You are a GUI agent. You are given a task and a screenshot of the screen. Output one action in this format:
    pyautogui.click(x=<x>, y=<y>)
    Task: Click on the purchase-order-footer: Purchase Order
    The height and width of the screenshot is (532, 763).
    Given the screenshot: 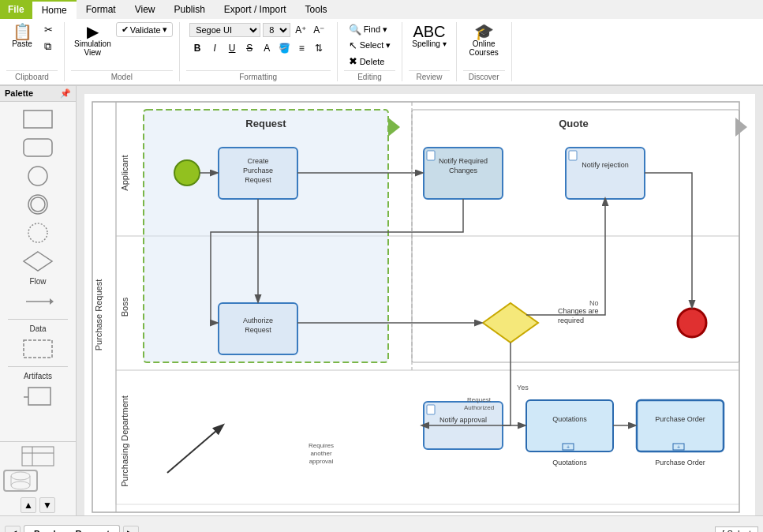 What is the action you would take?
    pyautogui.click(x=680, y=463)
    